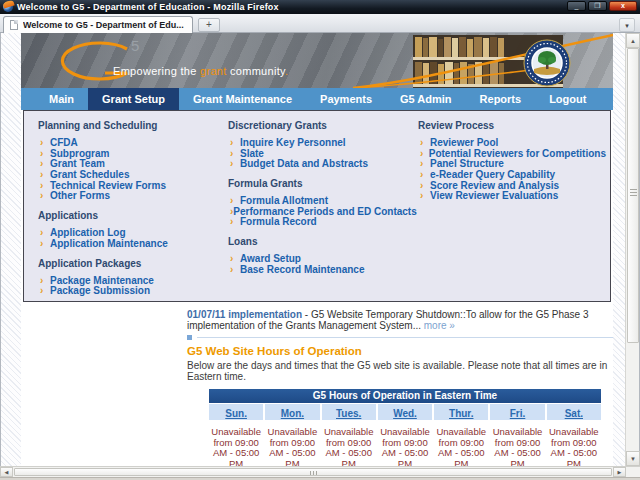 The width and height of the screenshot is (640, 480). What do you see at coordinates (633, 40) in the screenshot?
I see `scroll-up-icon: ▲` at bounding box center [633, 40].